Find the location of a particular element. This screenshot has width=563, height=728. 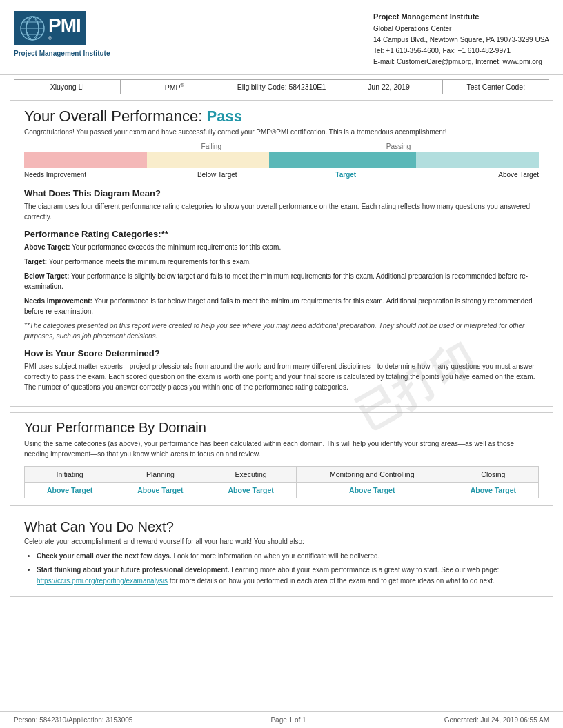

perf-cat-title: Performance Rating Categories:** is located at coordinates (282, 234).